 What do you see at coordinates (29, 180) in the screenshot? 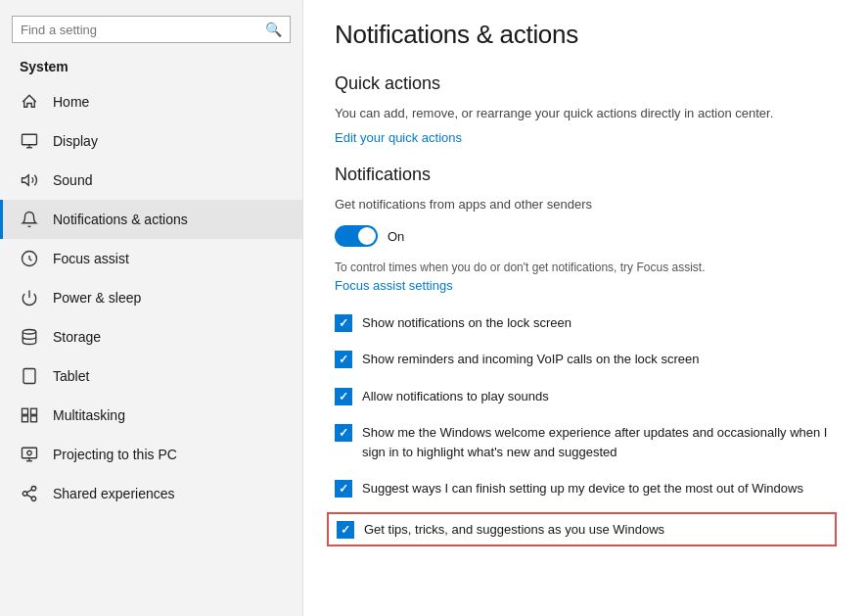
I see `sound-icon` at bounding box center [29, 180].